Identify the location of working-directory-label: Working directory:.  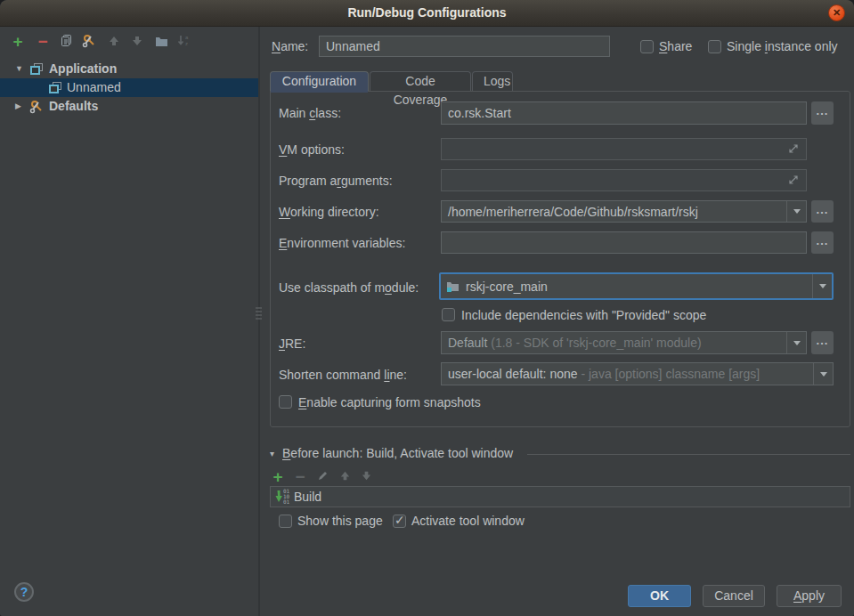
(329, 212).